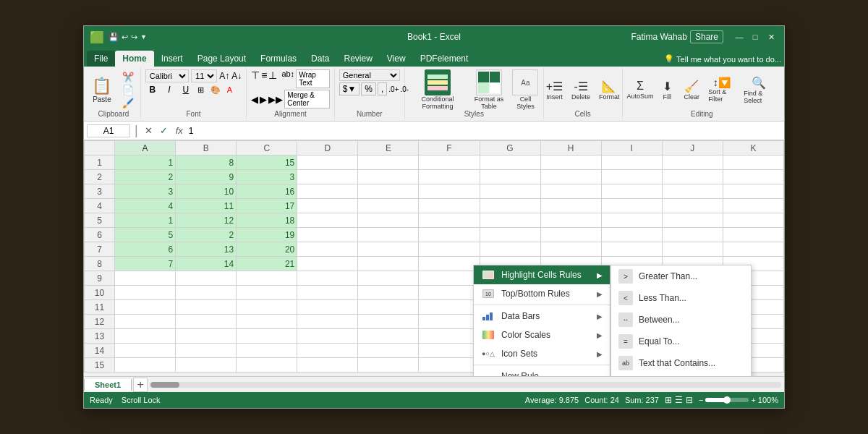  I want to click on cell-k2, so click(753, 177).